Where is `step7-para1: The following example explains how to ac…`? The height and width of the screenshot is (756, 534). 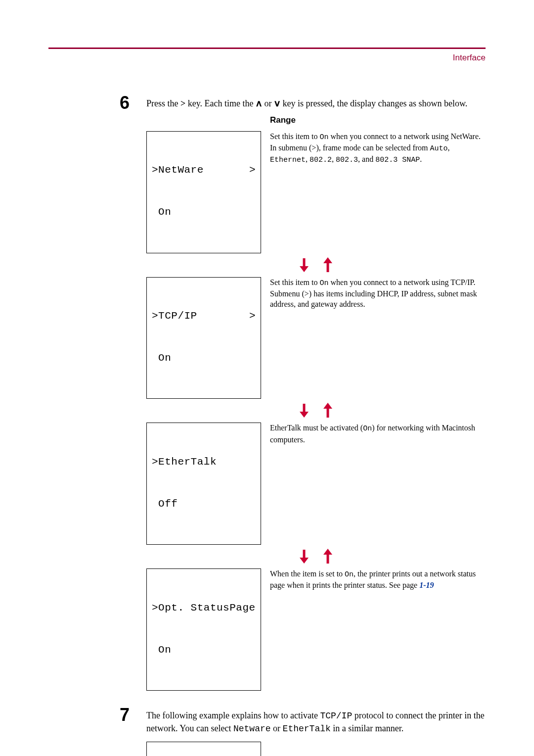
step7-para1: The following example explains how to ac… is located at coordinates (316, 722).